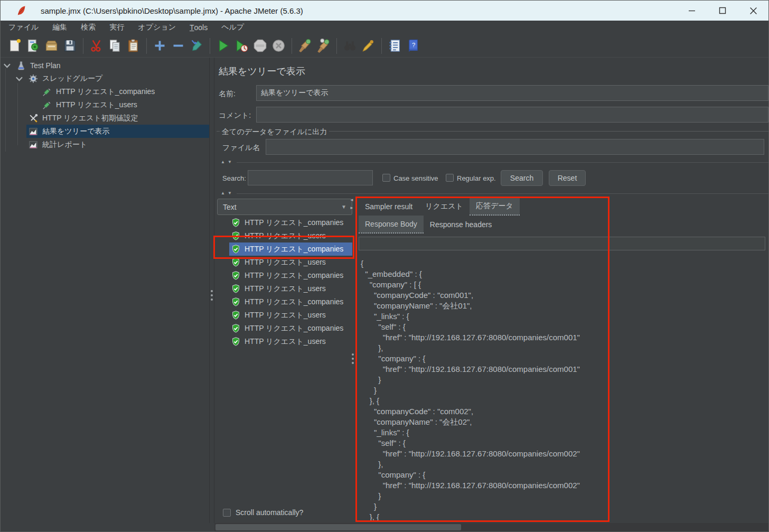 This screenshot has width=769, height=532. Describe the element at coordinates (491, 527) in the screenshot. I see `horizontal-scrollbar` at that location.